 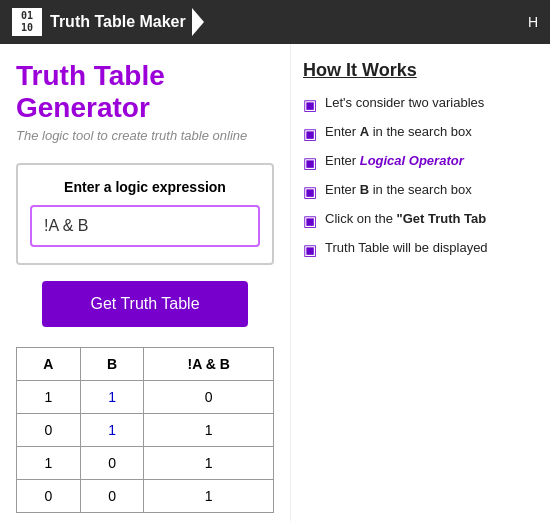 I want to click on cell-result: 0, so click(x=209, y=398).